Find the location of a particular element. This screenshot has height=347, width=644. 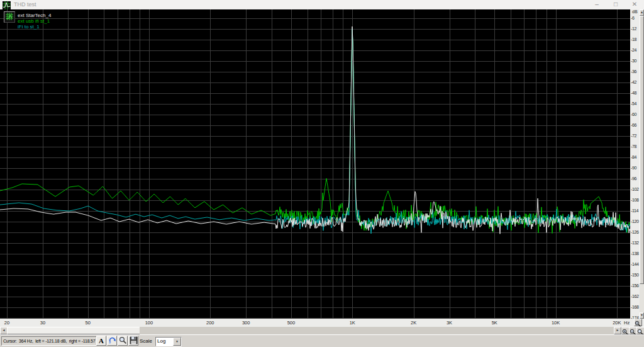

db-tick-label: -162 is located at coordinates (635, 296).